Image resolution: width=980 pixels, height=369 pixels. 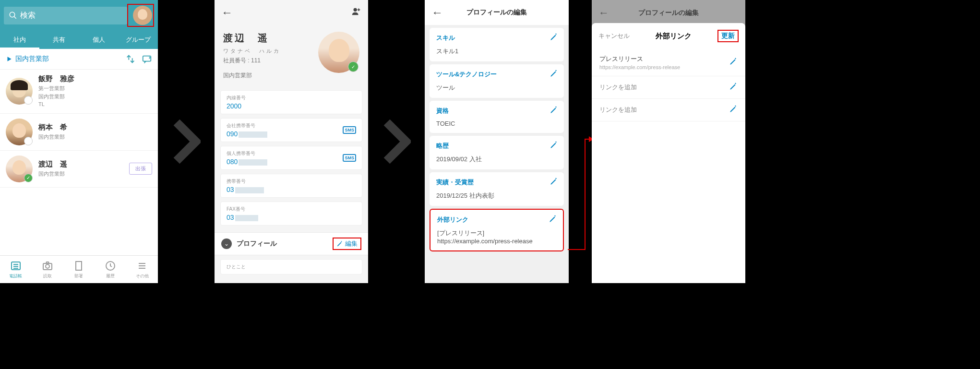 What do you see at coordinates (268, 56) in the screenshot?
I see `profile-text: 渡辺 遥 ワタナベ ハルカ 社員番号 : 111 国内営業部` at bounding box center [268, 56].